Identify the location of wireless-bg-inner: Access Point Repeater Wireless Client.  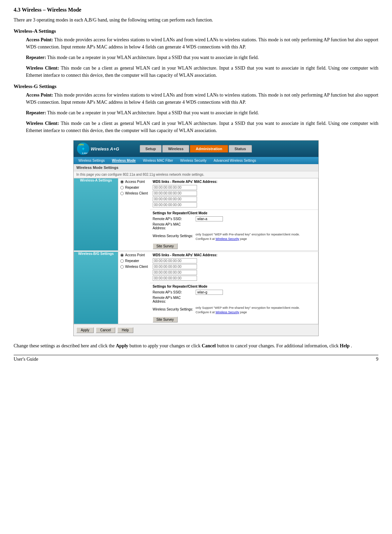
(218, 288).